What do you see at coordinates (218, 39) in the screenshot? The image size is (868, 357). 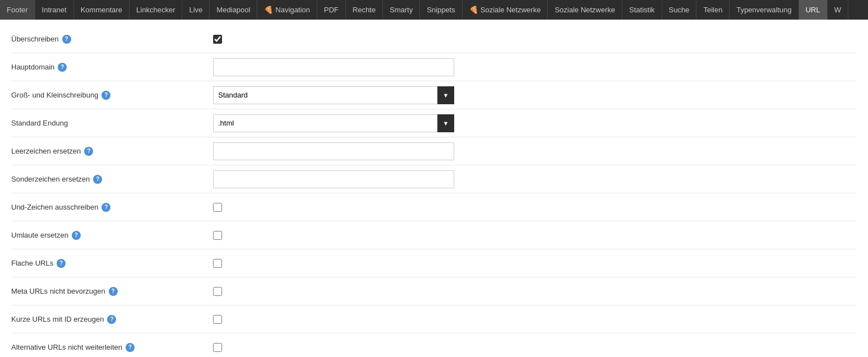 I see `checkbox-ueberschreiben` at bounding box center [218, 39].